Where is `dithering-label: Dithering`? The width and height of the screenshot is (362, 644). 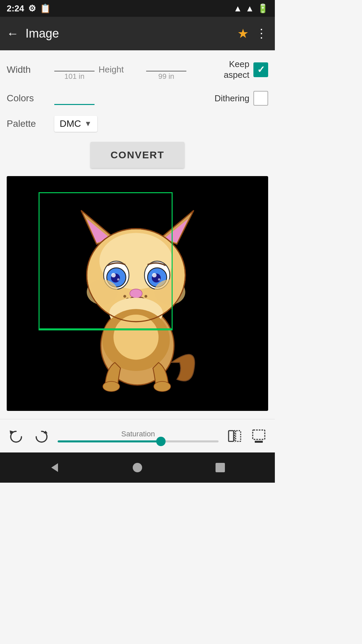
dithering-label: Dithering is located at coordinates (232, 99).